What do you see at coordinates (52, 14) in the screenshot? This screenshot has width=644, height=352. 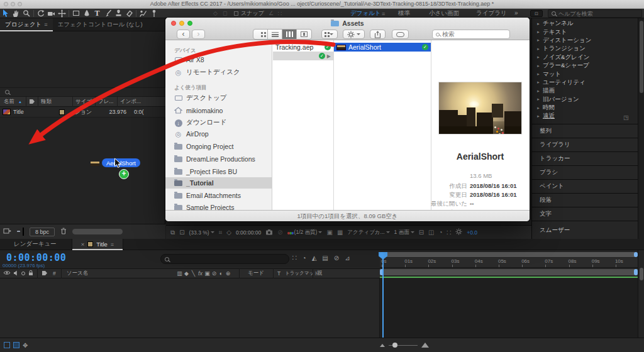 I see `camera-tool-icon` at bounding box center [52, 14].